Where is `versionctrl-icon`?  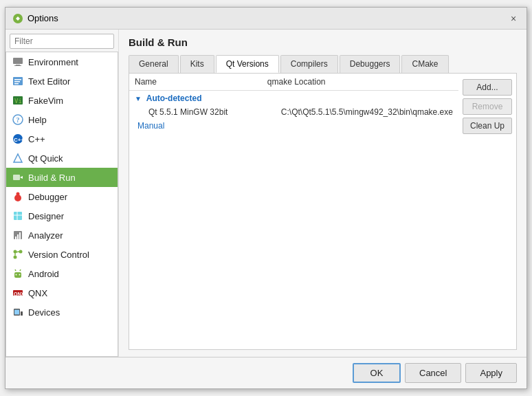
versionctrl-icon is located at coordinates (18, 254).